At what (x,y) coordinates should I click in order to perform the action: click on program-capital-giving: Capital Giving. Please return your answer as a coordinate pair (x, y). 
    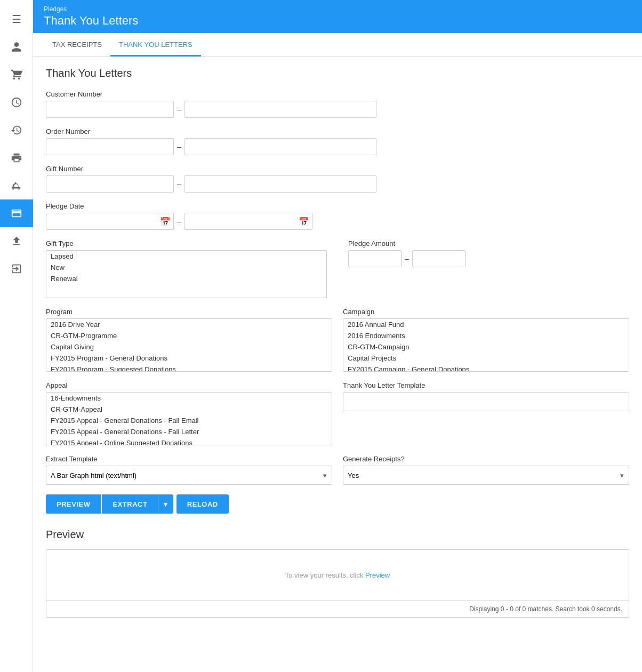
    Looking at the image, I should click on (189, 347).